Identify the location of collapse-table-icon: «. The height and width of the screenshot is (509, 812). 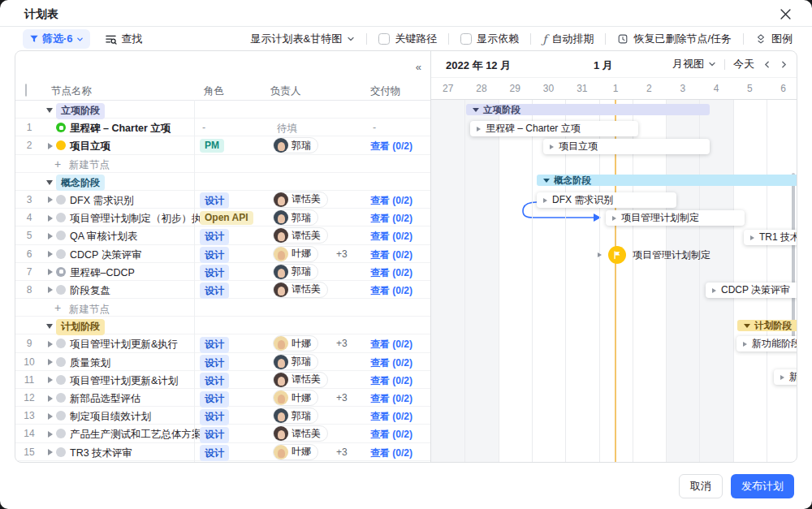
(418, 67).